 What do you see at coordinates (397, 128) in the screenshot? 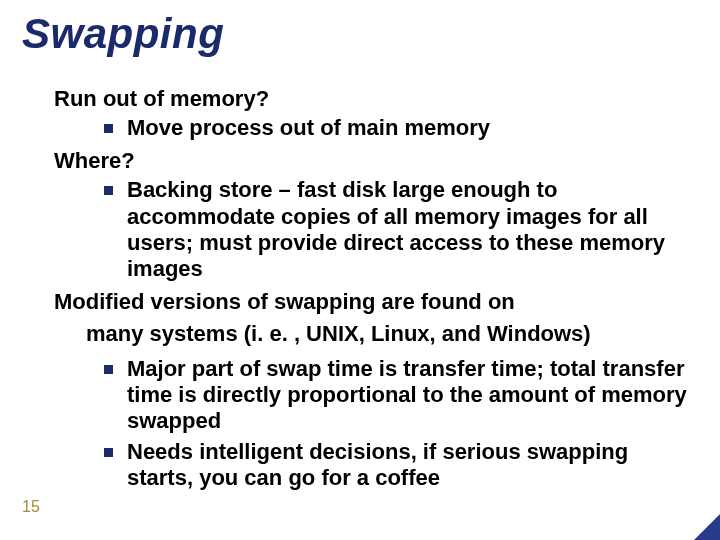
I see `bullet-row: Move process out of main memory` at bounding box center [397, 128].